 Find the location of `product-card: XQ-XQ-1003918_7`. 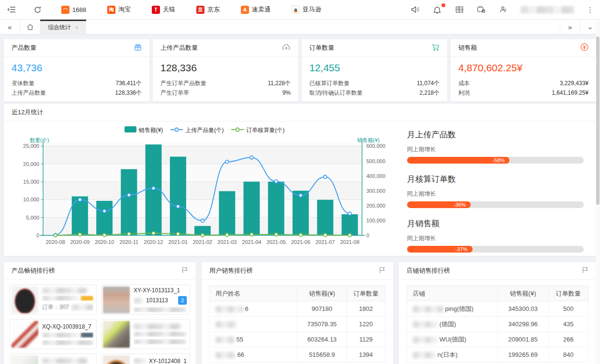

product-card: XQ-XQ-1003918_7 is located at coordinates (53, 334).